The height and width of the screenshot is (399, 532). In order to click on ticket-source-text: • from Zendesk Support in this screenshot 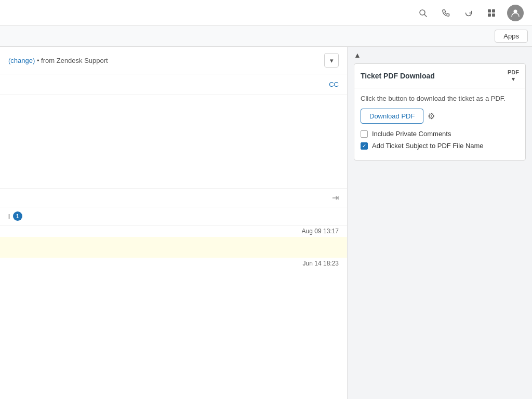, I will do `click(73, 60)`.